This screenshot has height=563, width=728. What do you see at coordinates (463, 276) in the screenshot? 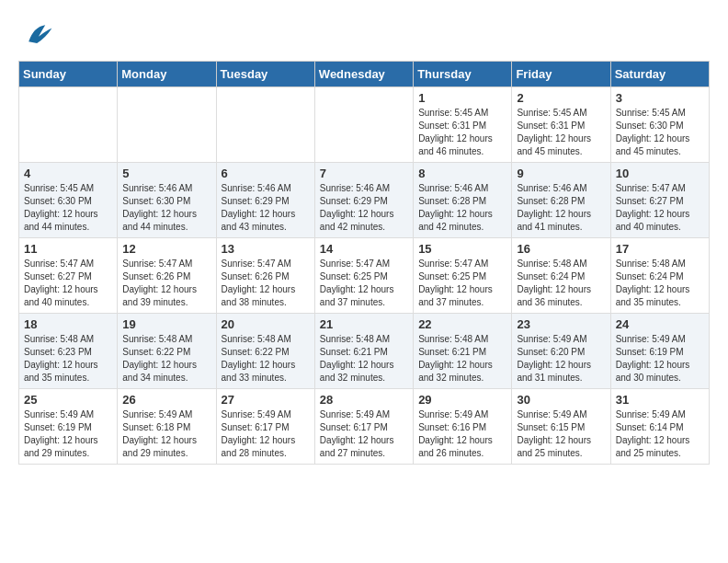
I see `calendar-cell: 15Sunrise: 5:47 AM Sunset: 6:25 PM Dayli…` at bounding box center [463, 276].